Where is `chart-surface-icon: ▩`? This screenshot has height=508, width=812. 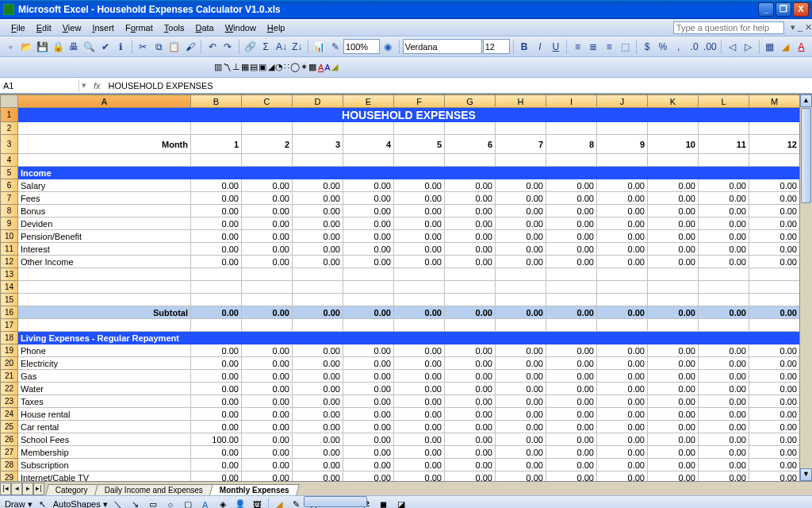
chart-surface-icon: ▩ is located at coordinates (312, 67).